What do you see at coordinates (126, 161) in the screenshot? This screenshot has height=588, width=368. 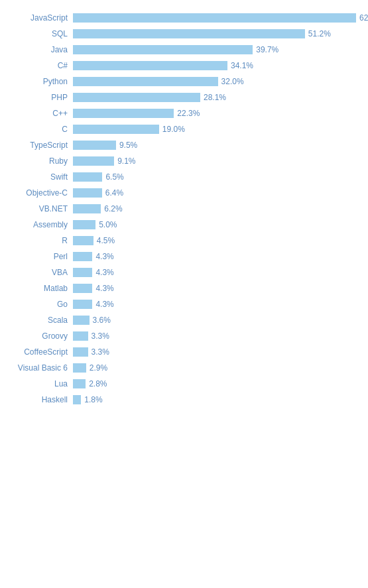 I see `bar-value: 9.1%` at bounding box center [126, 161].